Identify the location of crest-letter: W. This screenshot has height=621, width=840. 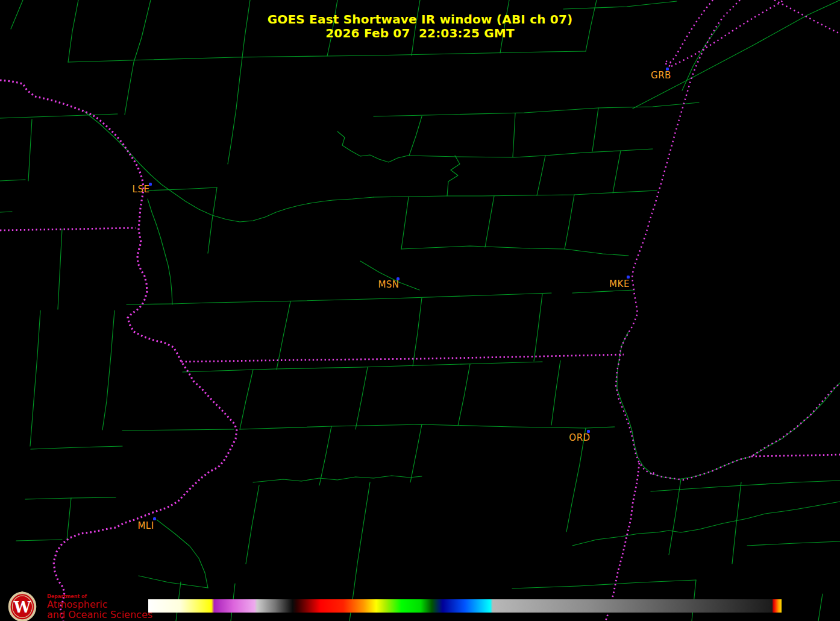
(22, 607).